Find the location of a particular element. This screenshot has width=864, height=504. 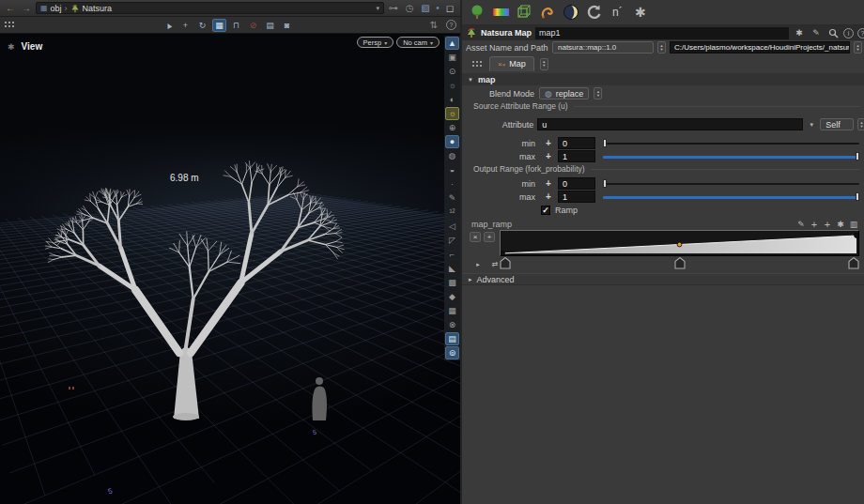

pane-handle-icon is located at coordinates (9, 24).